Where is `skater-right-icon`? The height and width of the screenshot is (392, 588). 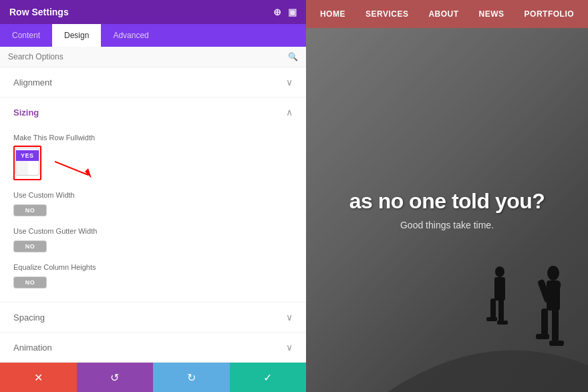
skater-right-icon is located at coordinates (551, 322).